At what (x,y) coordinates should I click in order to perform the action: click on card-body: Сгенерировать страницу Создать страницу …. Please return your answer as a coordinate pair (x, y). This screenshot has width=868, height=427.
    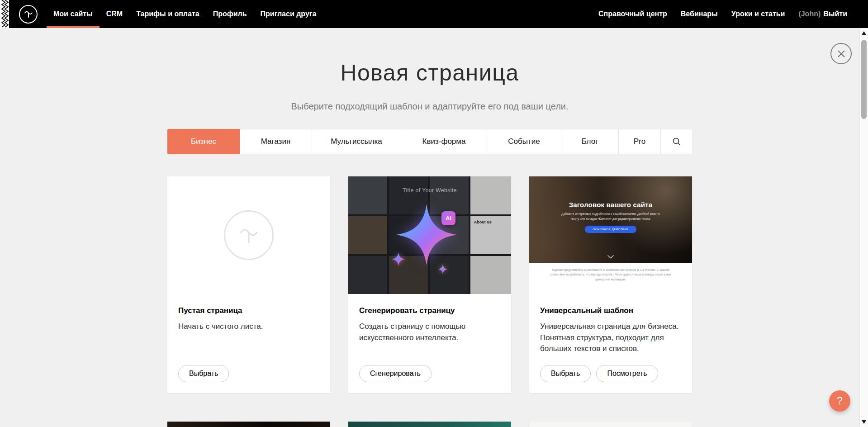
    Looking at the image, I should click on (430, 344).